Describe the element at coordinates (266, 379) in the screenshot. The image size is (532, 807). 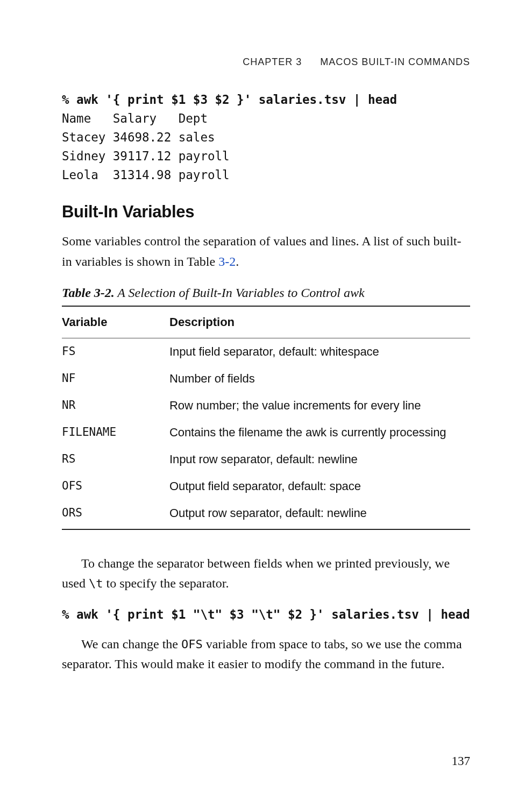
I see `table-row: NF Number of fields` at that location.